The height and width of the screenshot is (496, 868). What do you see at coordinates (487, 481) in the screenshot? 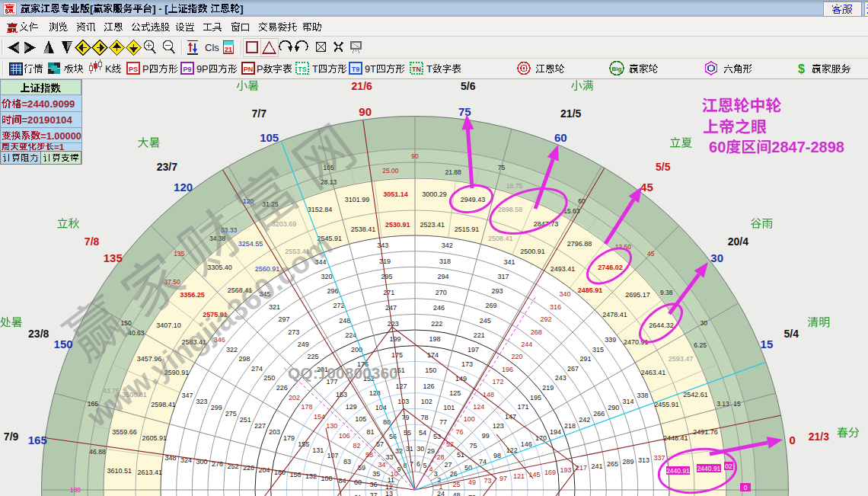
I see `svg-text: 73` at bounding box center [487, 481].